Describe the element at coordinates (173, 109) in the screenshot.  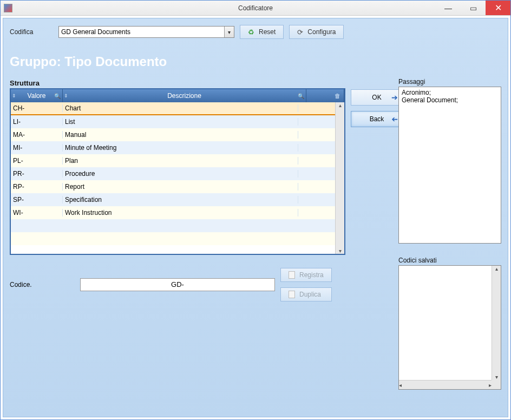
I see `table-row: CH-Chart` at that location.